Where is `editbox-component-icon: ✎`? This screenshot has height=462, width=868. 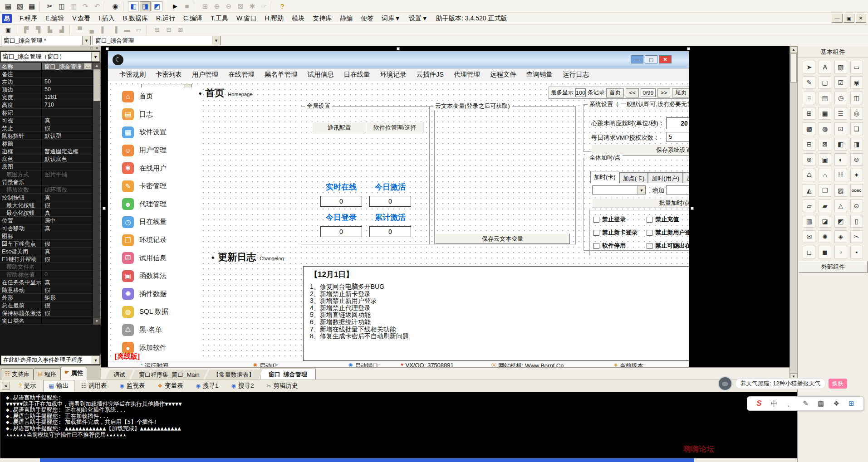 editbox-component-icon: ✎ is located at coordinates (809, 83).